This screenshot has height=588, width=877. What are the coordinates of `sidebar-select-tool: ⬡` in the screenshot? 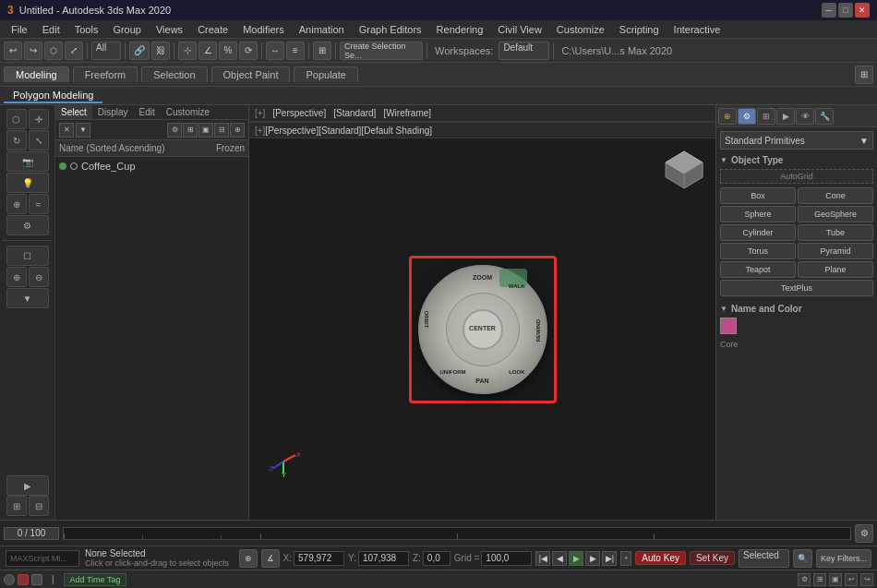 It's located at (17, 119).